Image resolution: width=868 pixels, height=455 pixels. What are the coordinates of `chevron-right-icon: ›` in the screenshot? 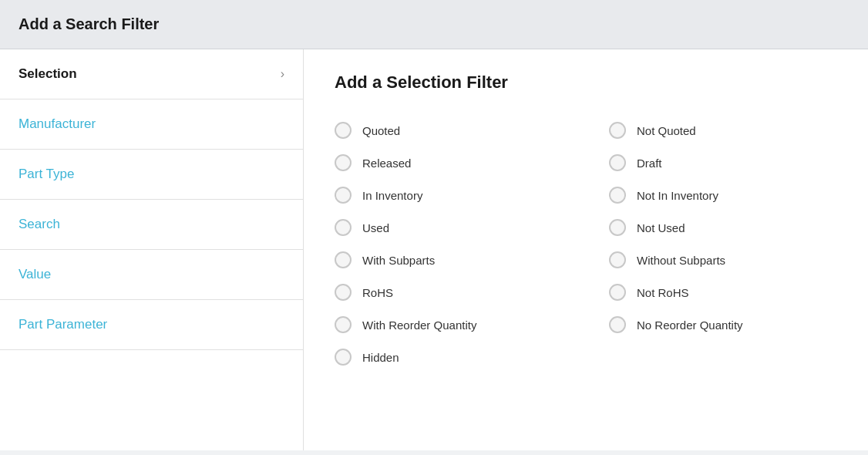 It's located at (282, 74).